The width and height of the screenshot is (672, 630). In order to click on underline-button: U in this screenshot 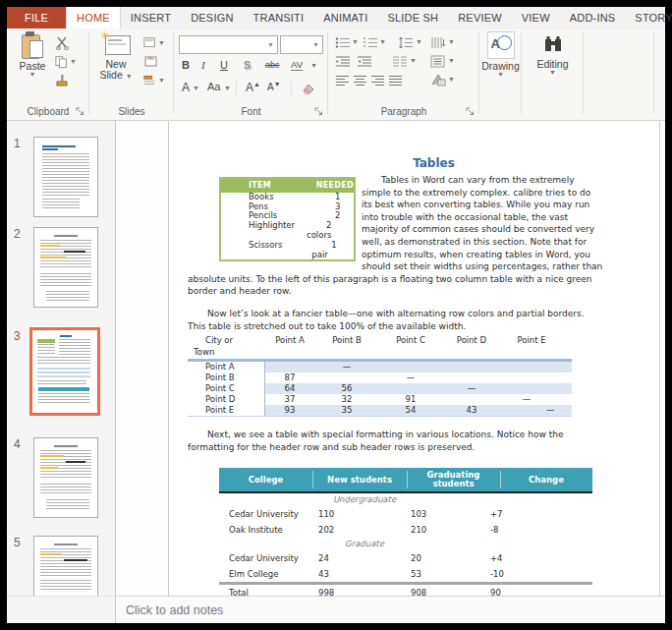, I will do `click(224, 65)`.